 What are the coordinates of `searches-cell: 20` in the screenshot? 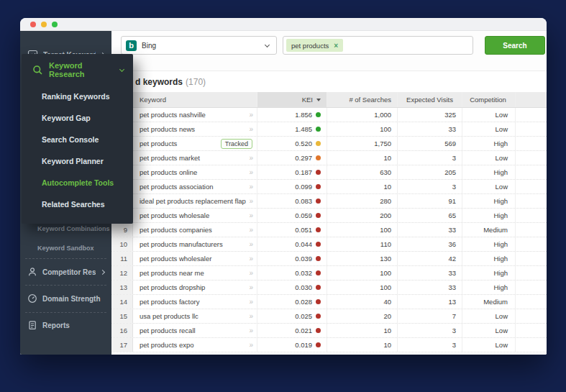 It's located at (362, 316).